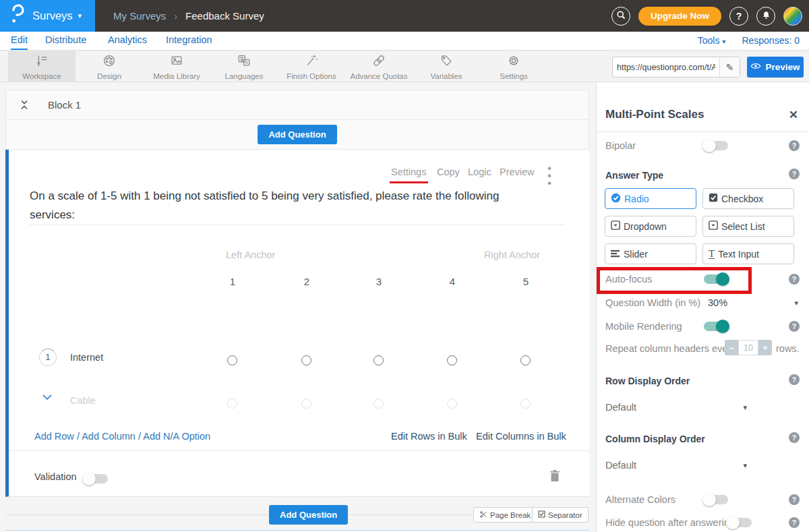 This screenshot has height=532, width=809. I want to click on tab-integration: Integration, so click(189, 42).